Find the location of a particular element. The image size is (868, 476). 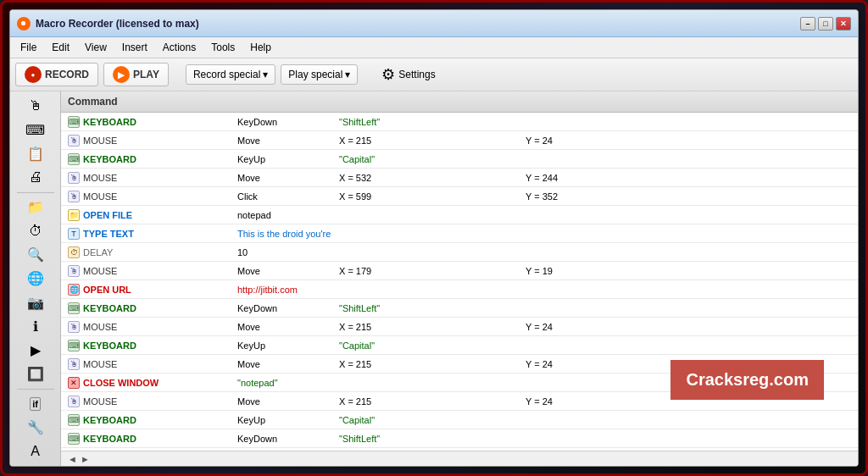

web-icon: 🌐 is located at coordinates (36, 278).